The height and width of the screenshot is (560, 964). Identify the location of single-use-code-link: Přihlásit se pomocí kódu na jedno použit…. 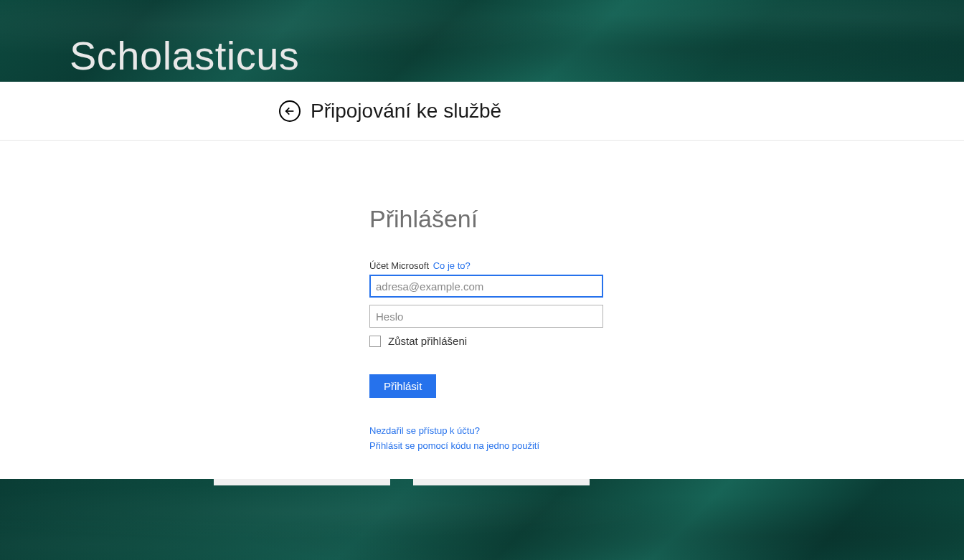
(667, 446).